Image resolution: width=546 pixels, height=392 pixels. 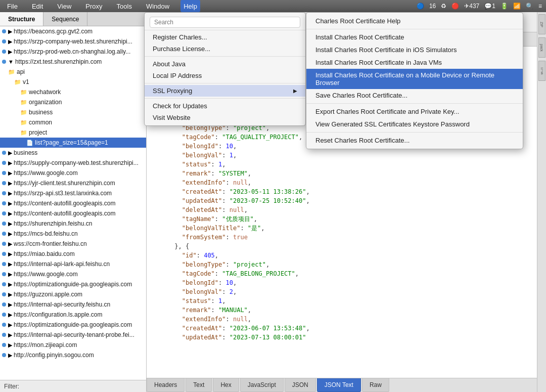 I want to click on tree-item-organization: 📁 organization, so click(x=73, y=102).